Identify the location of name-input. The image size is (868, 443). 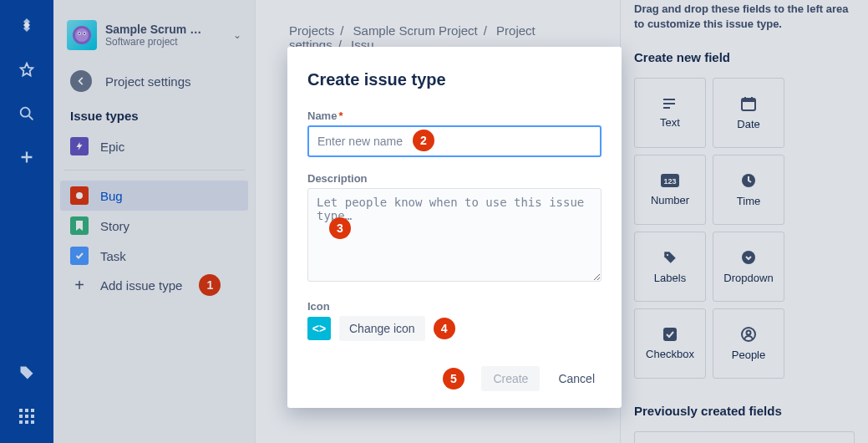
(454, 141).